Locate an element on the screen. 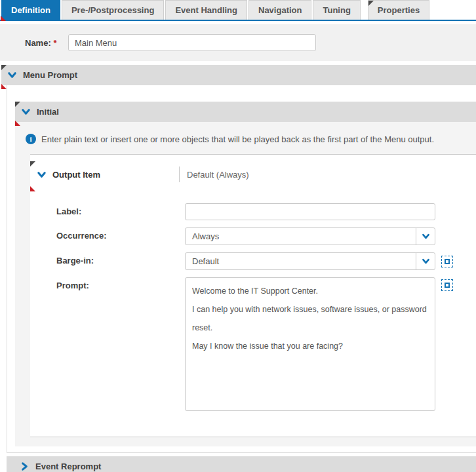 This screenshot has width=476, height=472. form-row-barge-in: Barge-in: Default is located at coordinates (266, 261).